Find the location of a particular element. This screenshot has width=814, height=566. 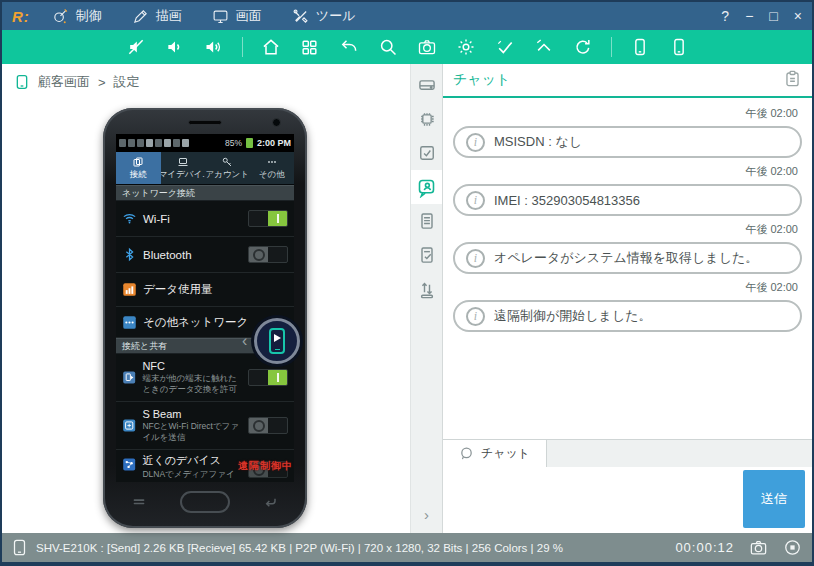

back-button is located at coordinates (349, 47).